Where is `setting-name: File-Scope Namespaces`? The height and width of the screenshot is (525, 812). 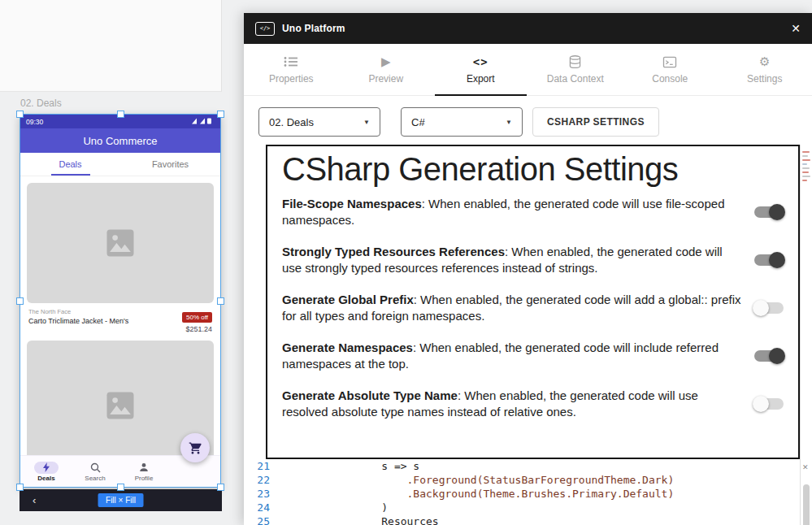
setting-name: File-Scope Namespaces is located at coordinates (352, 203).